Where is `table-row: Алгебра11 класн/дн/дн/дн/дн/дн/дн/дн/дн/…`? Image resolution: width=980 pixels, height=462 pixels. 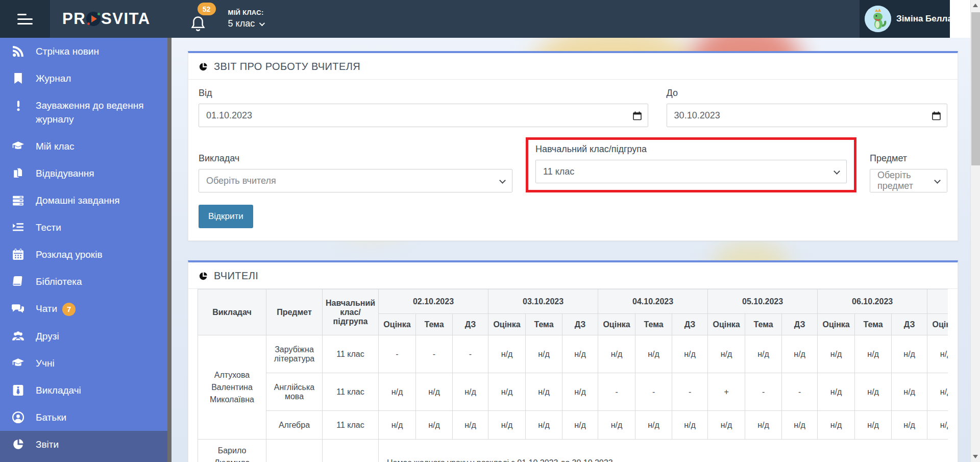 table-row: Алгебра11 класн/дн/дн/дн/дн/дн/дн/дн/дн/… is located at coordinates (573, 425).